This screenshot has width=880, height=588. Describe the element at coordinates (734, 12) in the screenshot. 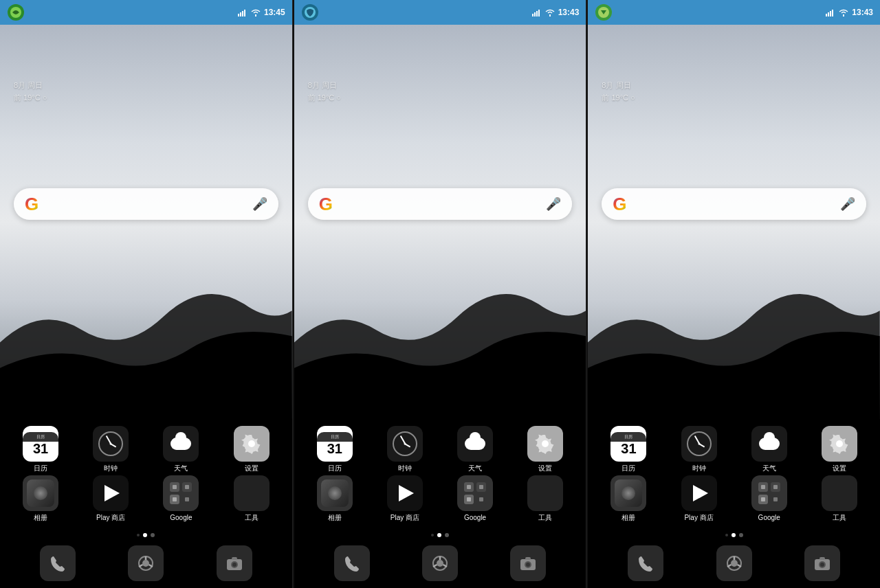

I see `status-bar: 13:43` at that location.